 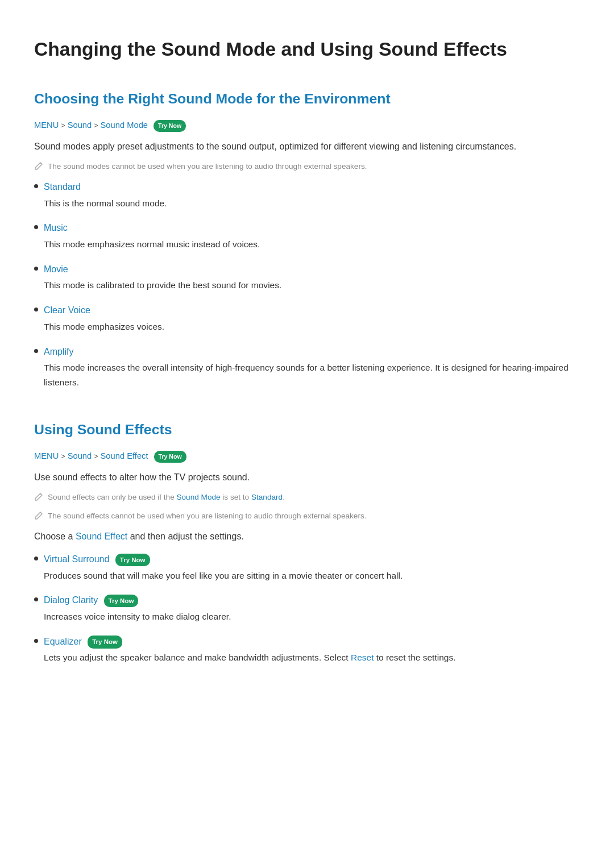 What do you see at coordinates (307, 608) in the screenshot?
I see `list-item: Dialog Clarity Try Now Increases voice i…` at bounding box center [307, 608].